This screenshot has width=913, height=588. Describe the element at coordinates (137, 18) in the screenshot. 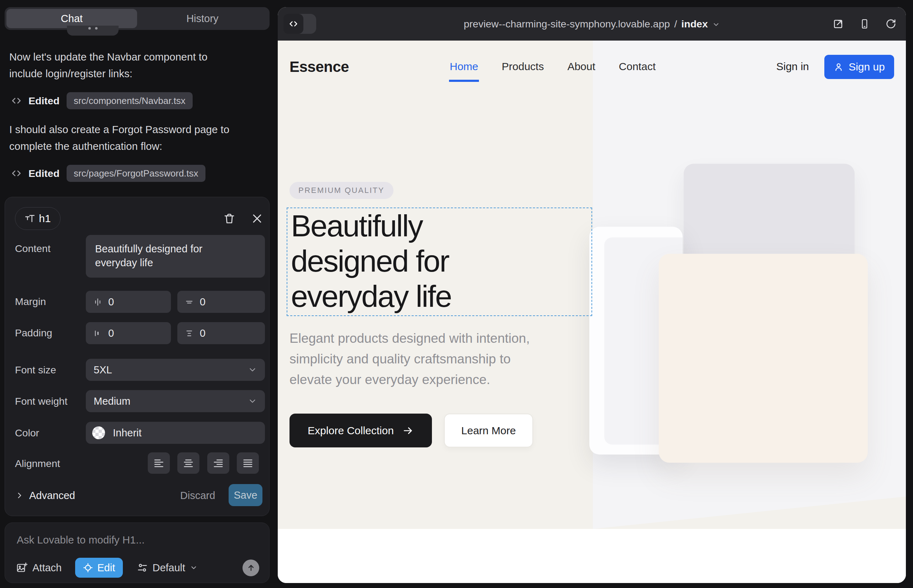

I see `chat-history-tabs: Chat History` at that location.